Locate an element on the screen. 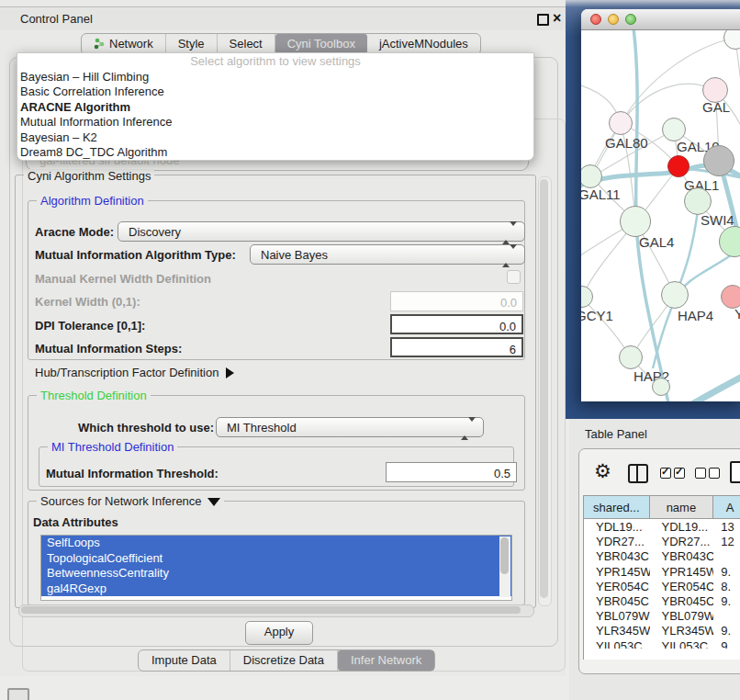  settings-hscrollbar is located at coordinates (276, 611).